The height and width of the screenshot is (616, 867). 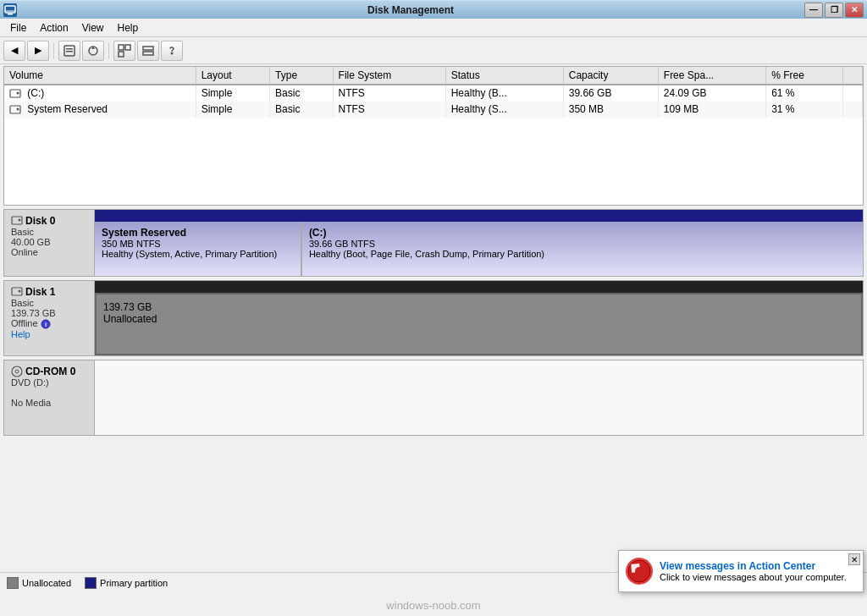 I want to click on properties-button, so click(x=69, y=51).